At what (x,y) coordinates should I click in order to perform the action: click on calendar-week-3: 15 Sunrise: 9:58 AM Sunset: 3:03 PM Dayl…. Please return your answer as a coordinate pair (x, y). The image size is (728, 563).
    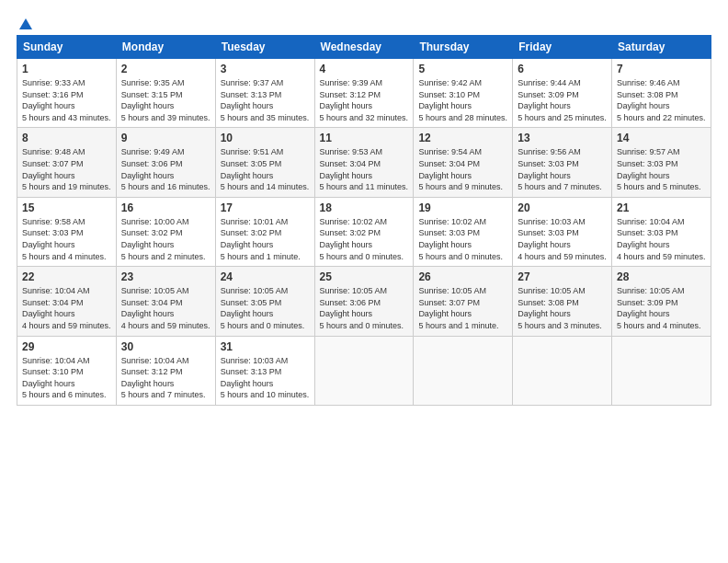
    Looking at the image, I should click on (364, 232).